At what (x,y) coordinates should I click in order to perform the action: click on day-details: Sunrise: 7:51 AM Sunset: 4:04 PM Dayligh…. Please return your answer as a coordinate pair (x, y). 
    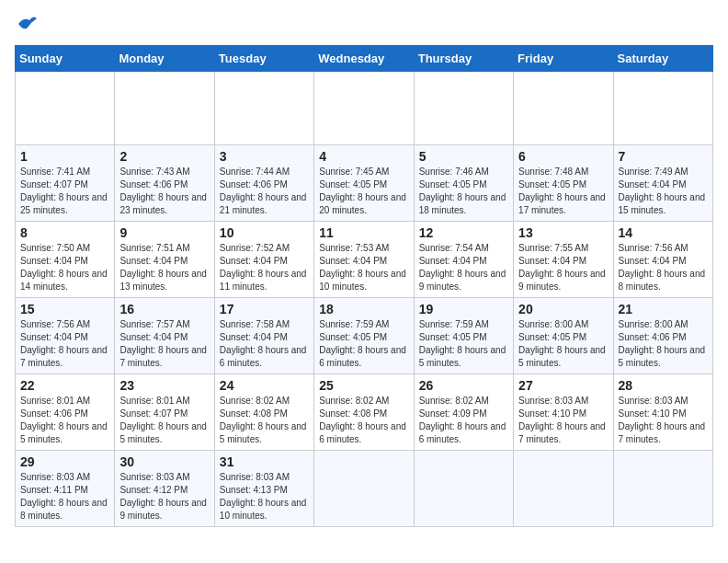
    Looking at the image, I should click on (164, 268).